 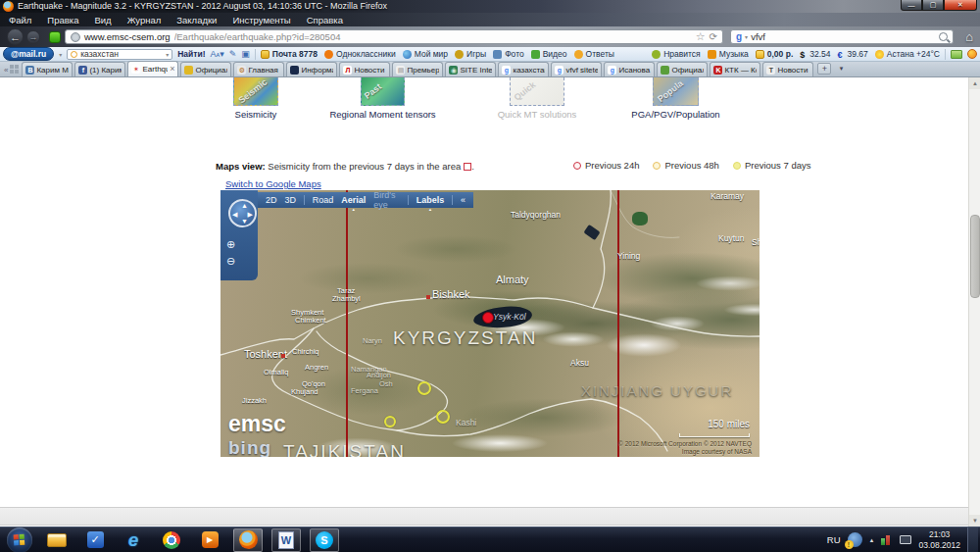 I want to click on map-thumb-label: Regional Moment tensors, so click(x=382, y=114).